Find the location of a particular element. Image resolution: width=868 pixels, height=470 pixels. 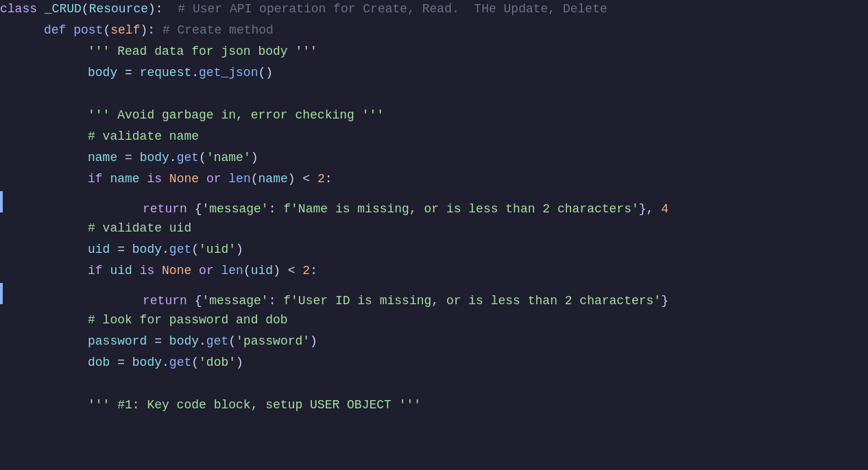

code-line: ''' Read data for json body ''' is located at coordinates (434, 53).